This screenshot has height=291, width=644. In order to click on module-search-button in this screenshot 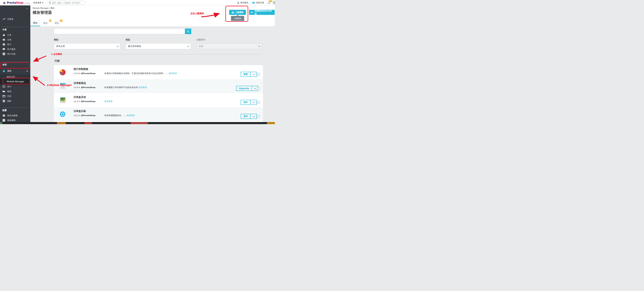, I will do `click(188, 31)`.